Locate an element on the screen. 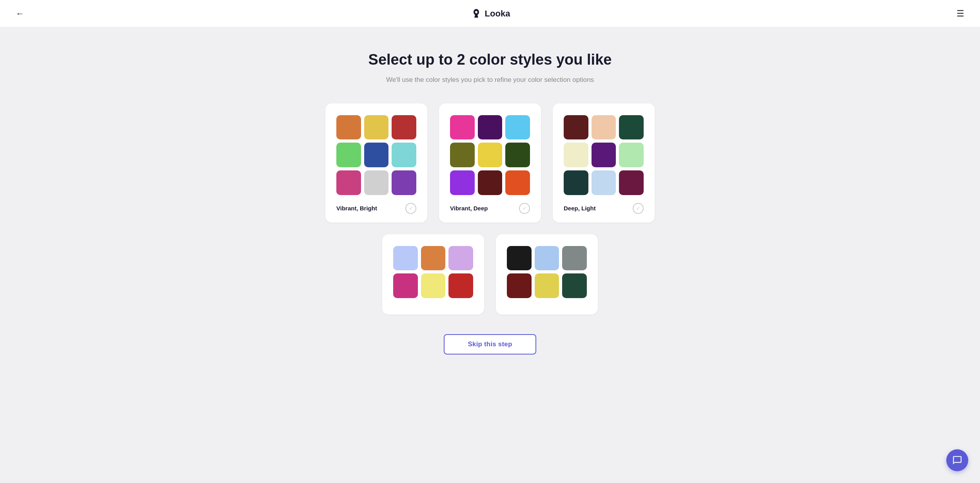  chat-bubble-button is located at coordinates (957, 460).